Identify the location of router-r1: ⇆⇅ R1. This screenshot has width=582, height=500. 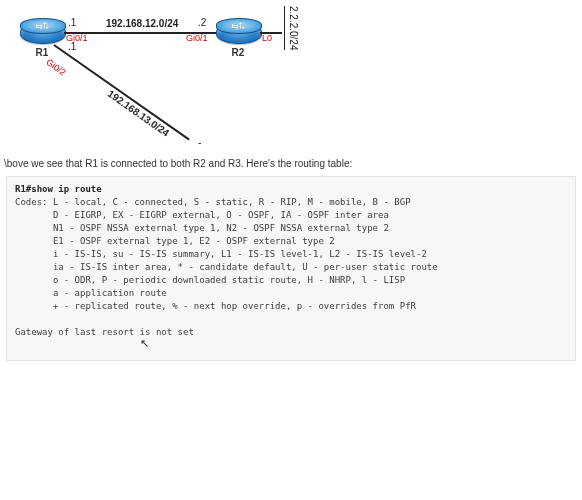
(42, 32).